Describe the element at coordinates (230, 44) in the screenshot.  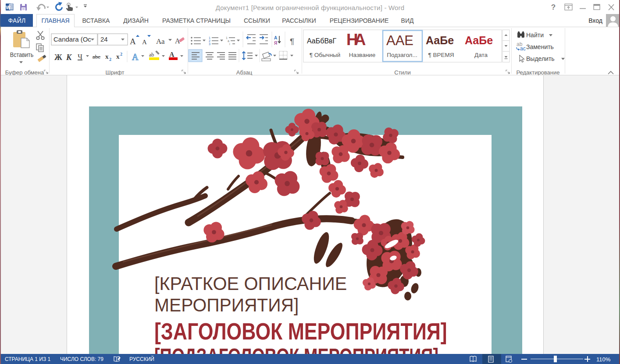
I see `svg-text: i` at that location.